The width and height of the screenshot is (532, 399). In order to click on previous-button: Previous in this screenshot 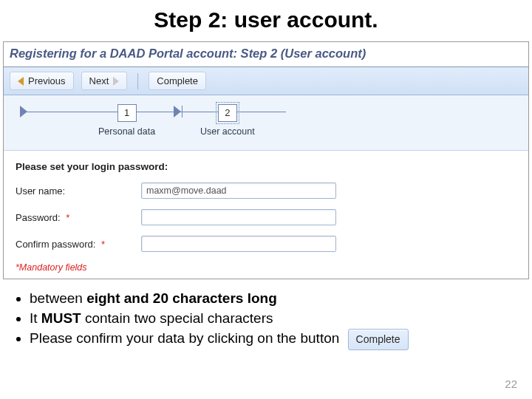, I will do `click(41, 81)`.